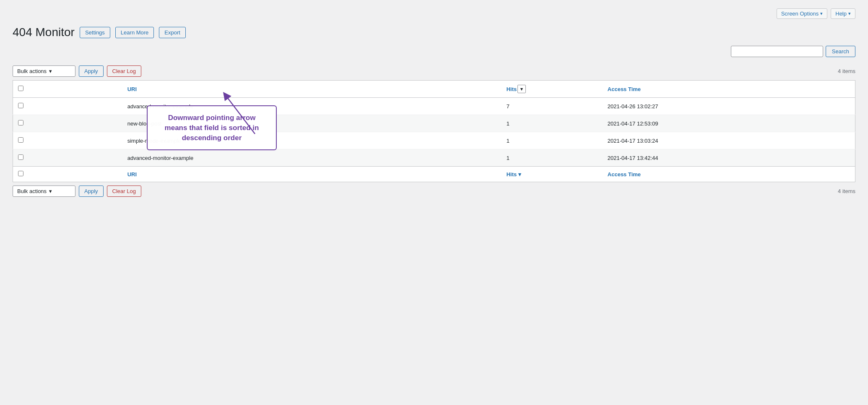  Describe the element at coordinates (434, 89) in the screenshot. I see `table-header-row: URI Hits ▾ Access Time` at that location.